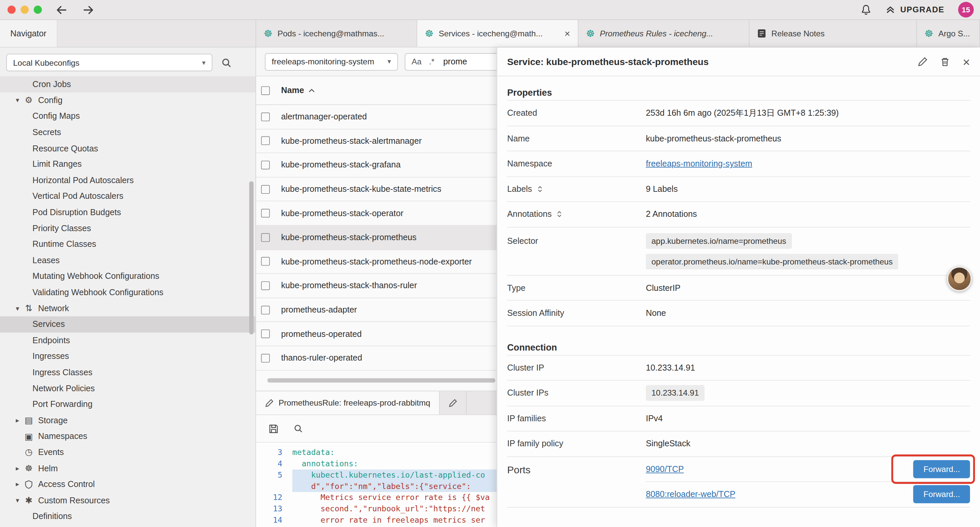  Describe the element at coordinates (331, 61) in the screenshot. I see `namespace-select: freeleaps-monitoring-system ▾` at that location.